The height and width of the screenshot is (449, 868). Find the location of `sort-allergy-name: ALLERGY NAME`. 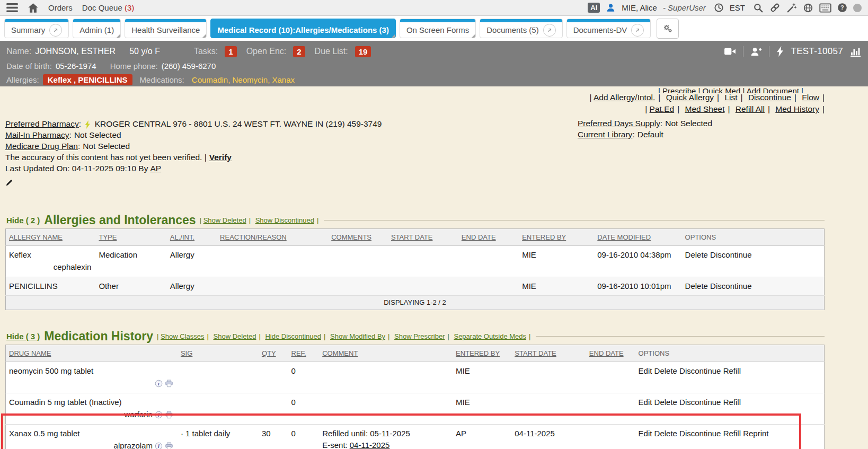

sort-allergy-name: ALLERGY NAME is located at coordinates (36, 237).